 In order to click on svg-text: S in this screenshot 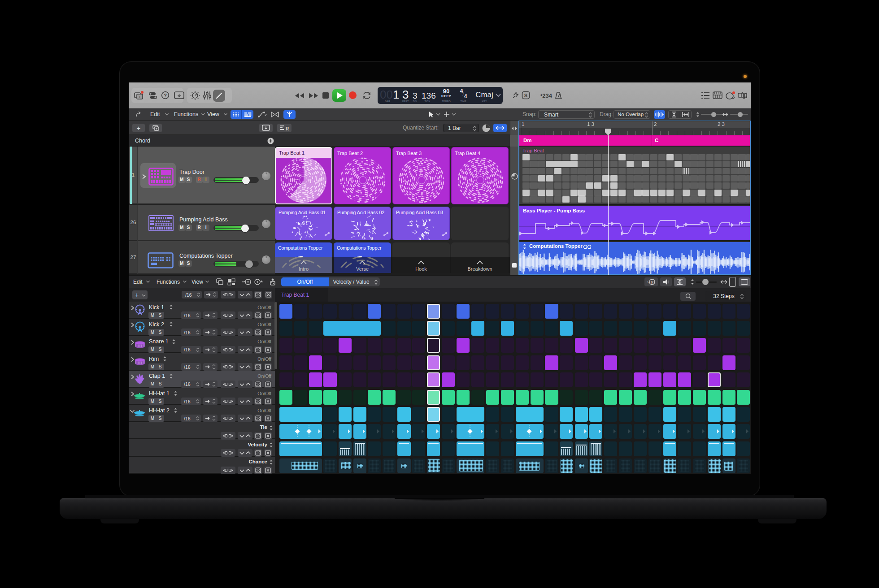, I will do `click(526, 95)`.